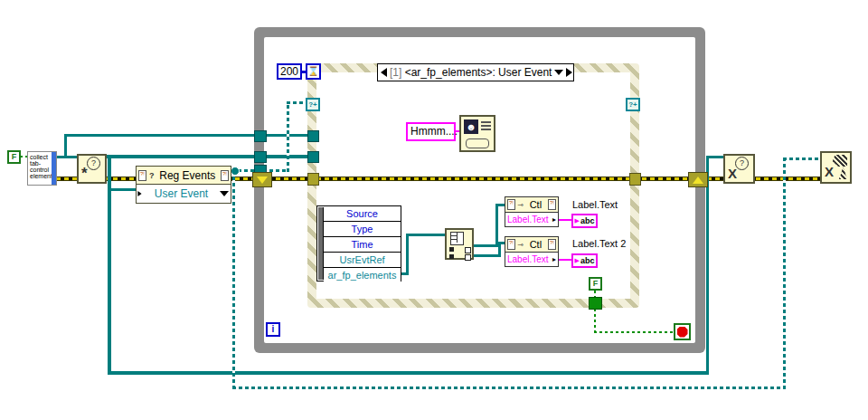 The width and height of the screenshot is (868, 420). What do you see at coordinates (570, 72) in the screenshot?
I see `next-case-arrow-icon` at bounding box center [570, 72].